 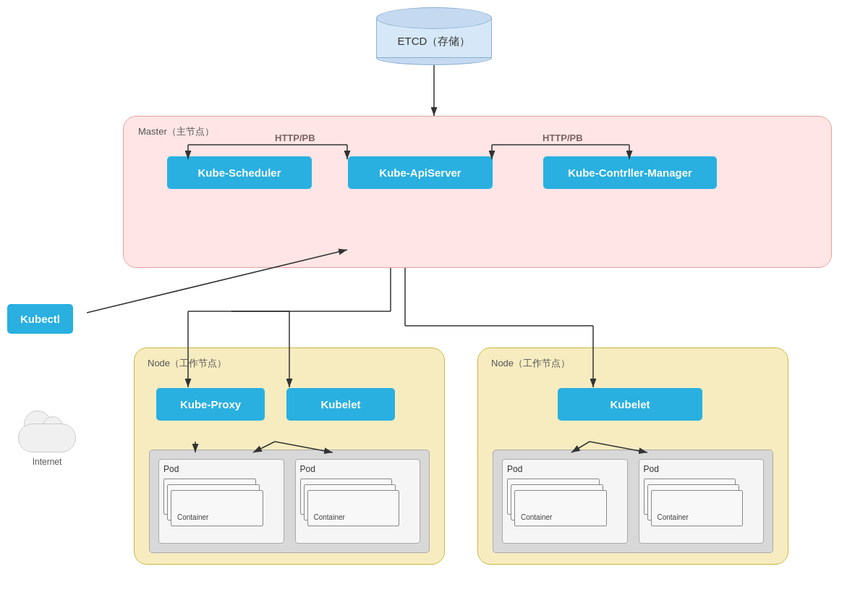 I want to click on container-label-right-2: Container, so click(x=673, y=517).